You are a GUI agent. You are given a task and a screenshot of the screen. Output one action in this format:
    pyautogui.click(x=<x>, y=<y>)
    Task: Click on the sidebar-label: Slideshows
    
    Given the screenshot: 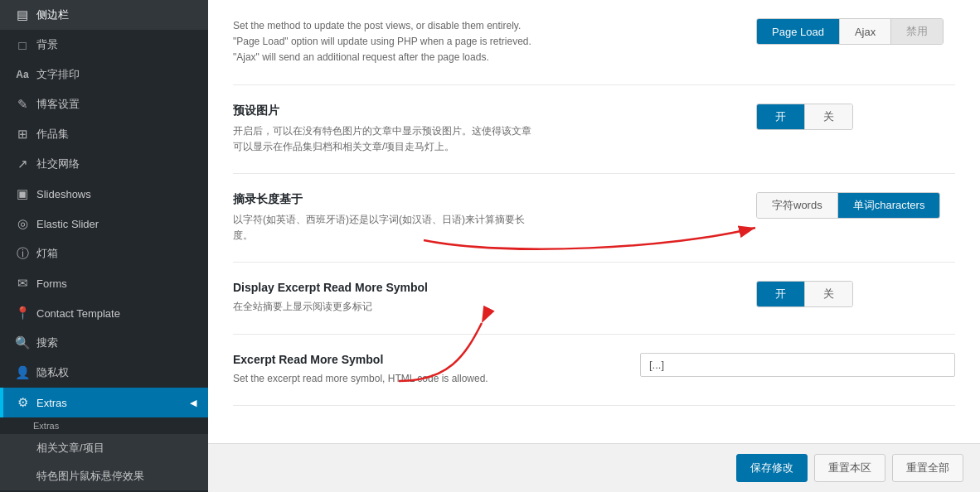 What is the action you would take?
    pyautogui.click(x=64, y=194)
    